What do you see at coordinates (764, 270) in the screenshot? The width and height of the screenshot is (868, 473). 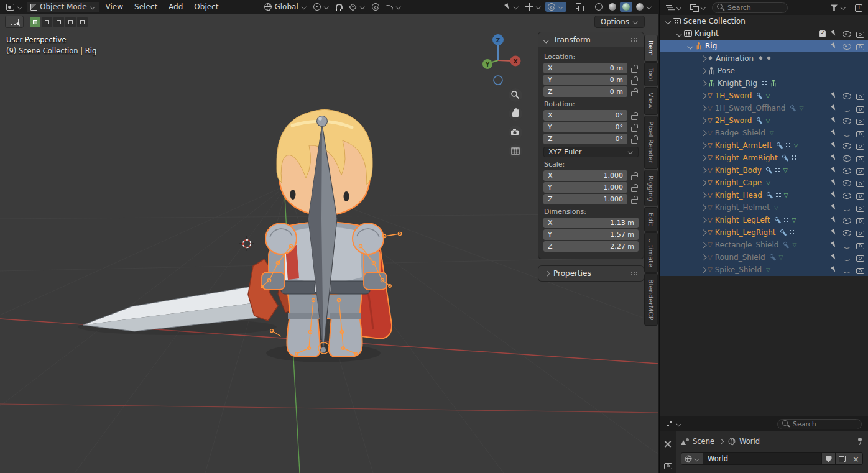 I see `outliner-row-spike-shield: ▽ Spike_Shield ▽` at bounding box center [764, 270].